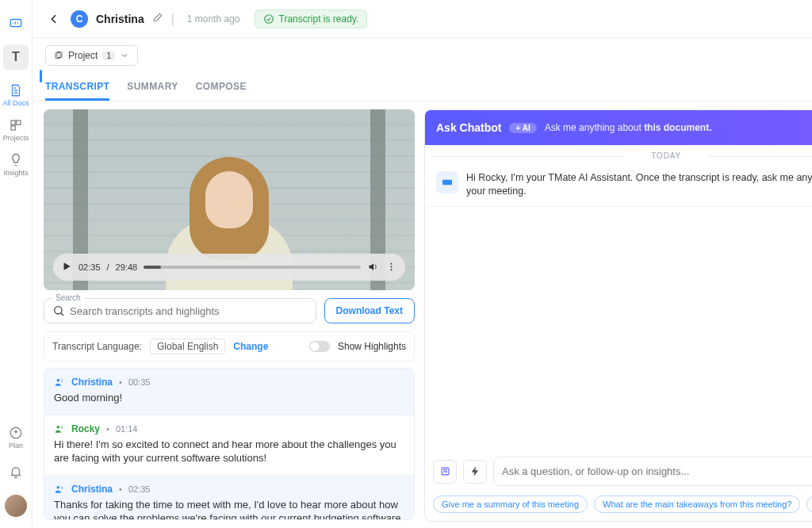 The width and height of the screenshot is (812, 528). What do you see at coordinates (16, 264) in the screenshot?
I see `left-nav-rail: T All Docs Projects Insights Plan` at bounding box center [16, 264].